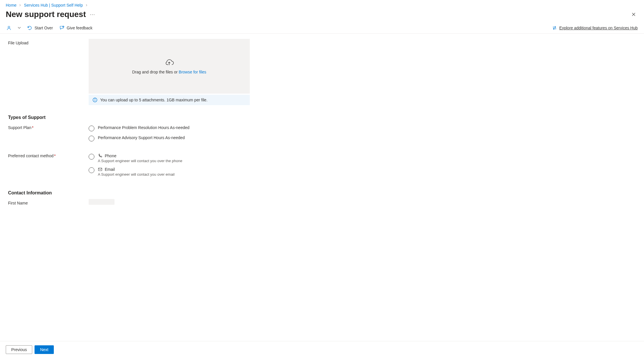 This screenshot has height=358, width=644. What do you see at coordinates (100, 156) in the screenshot?
I see `phone-icon` at bounding box center [100, 156].